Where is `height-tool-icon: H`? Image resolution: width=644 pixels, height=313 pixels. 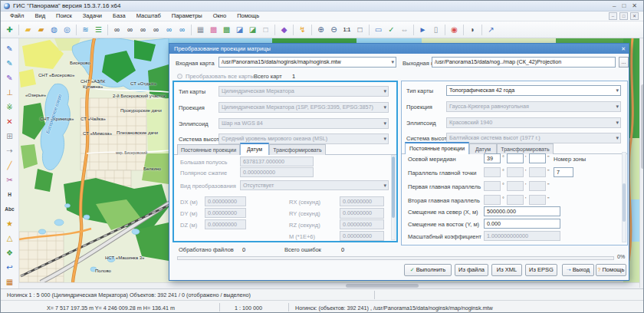
height-tool-icon: H is located at coordinates (10, 195).